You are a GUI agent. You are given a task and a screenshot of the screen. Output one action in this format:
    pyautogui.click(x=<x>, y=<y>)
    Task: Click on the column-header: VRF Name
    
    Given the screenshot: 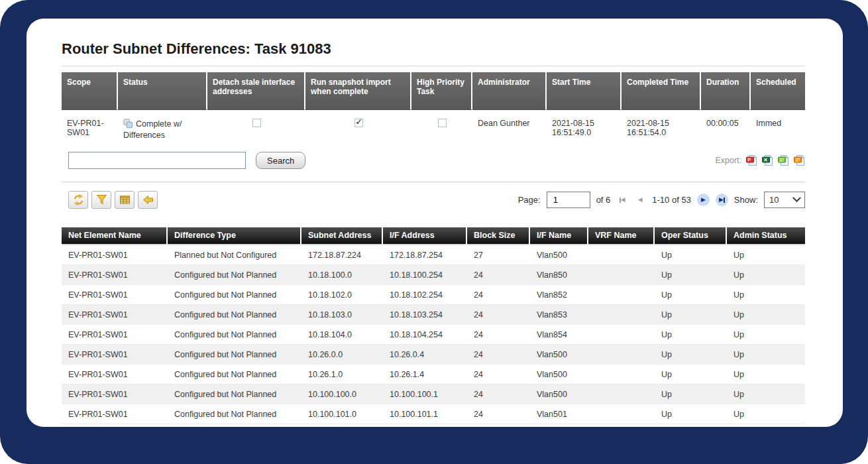 What is the action you would take?
    pyautogui.click(x=622, y=236)
    